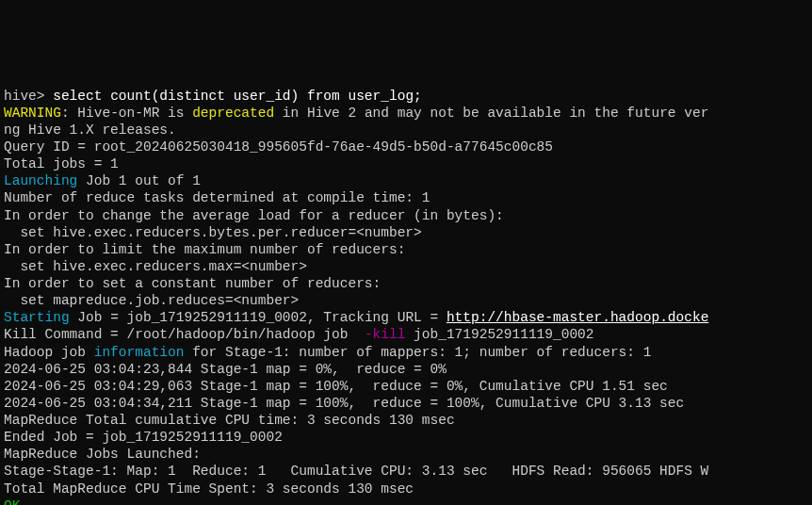 The image size is (812, 505). What do you see at coordinates (230, 420) in the screenshot?
I see `mr-total-line: MapReduce Total cumulative CPU time: 3 s…` at bounding box center [230, 420].